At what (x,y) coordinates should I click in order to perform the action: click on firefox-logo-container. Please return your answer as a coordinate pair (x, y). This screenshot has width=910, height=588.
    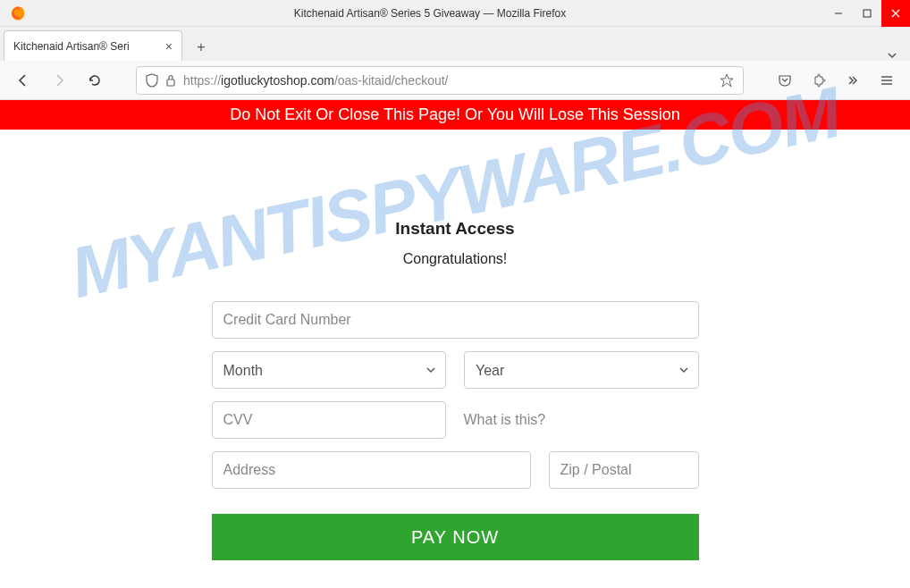
    Looking at the image, I should click on (18, 13).